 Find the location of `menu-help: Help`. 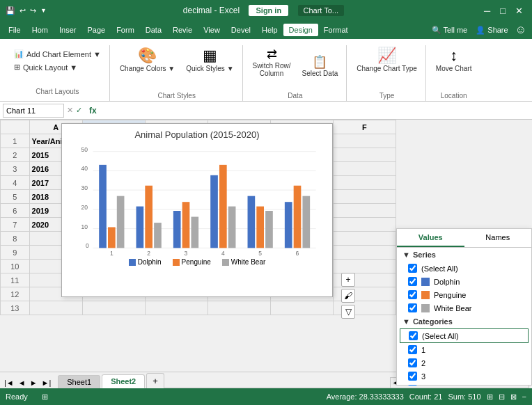

menu-help: Help is located at coordinates (270, 30).